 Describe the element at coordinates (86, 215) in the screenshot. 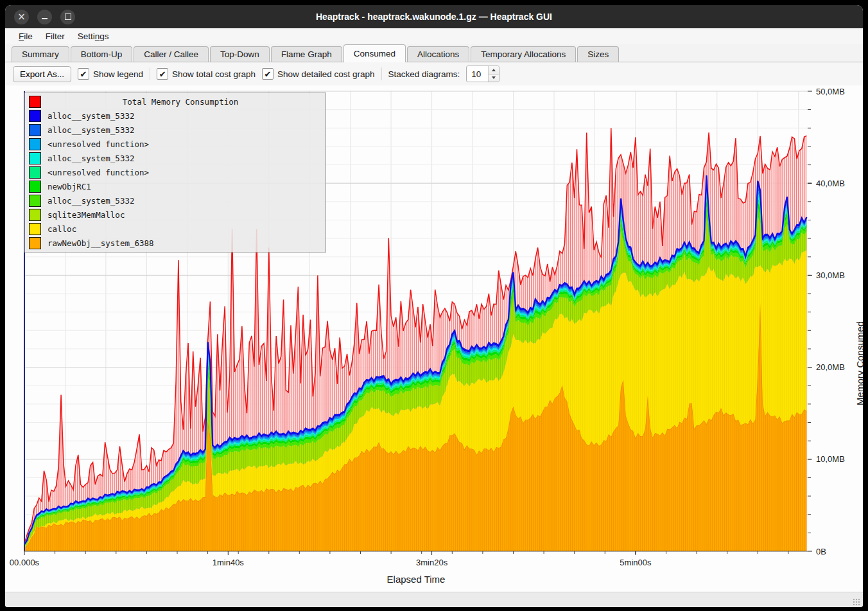

I see `legend-label: sqlite3MemMalloc` at that location.